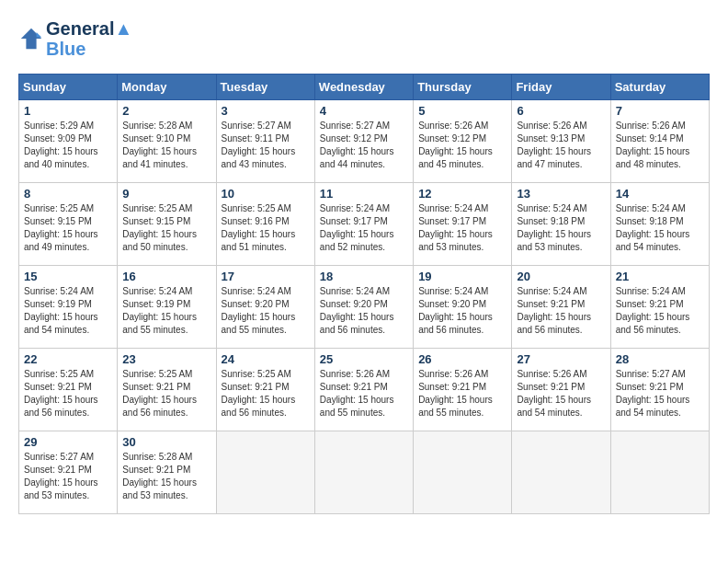  Describe the element at coordinates (660, 390) in the screenshot. I see `calendar-cell: 28Sunrise: 5:27 AMSunset: 9:21 PMDayligh…` at that location.